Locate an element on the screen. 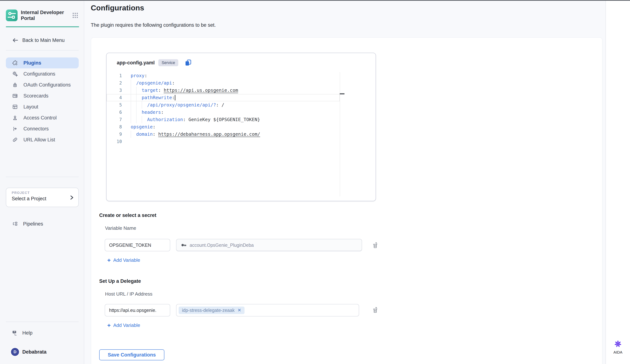  back-to-main-menu: Back to Main Menu is located at coordinates (38, 40).